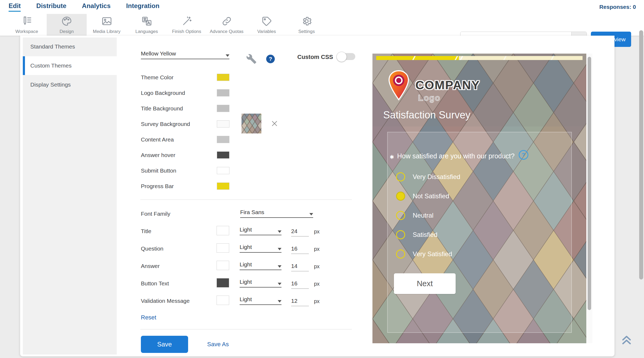 The image size is (644, 358). What do you see at coordinates (300, 267) in the screenshot?
I see `answer-size-input: 14` at bounding box center [300, 267].